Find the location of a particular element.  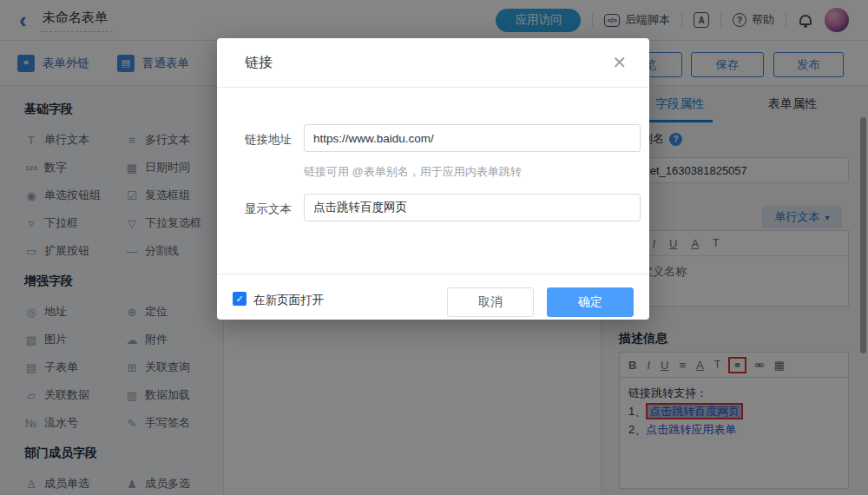

cancel-button: 取消 is located at coordinates (490, 302).